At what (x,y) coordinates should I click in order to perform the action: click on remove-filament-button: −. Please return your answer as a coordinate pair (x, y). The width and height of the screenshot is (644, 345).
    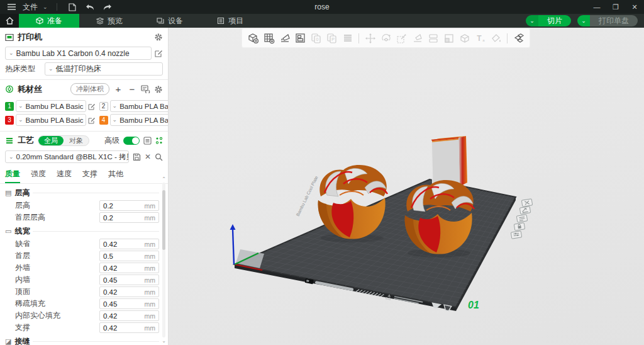
    Looking at the image, I should click on (132, 89).